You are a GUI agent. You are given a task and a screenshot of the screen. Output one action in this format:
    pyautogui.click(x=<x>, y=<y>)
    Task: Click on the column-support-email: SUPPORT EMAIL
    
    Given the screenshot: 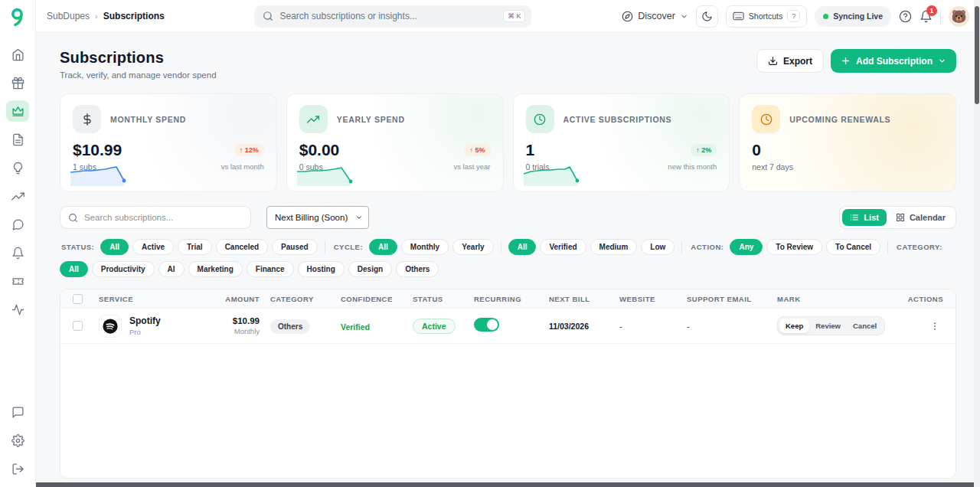 What is the action you would take?
    pyautogui.click(x=732, y=299)
    